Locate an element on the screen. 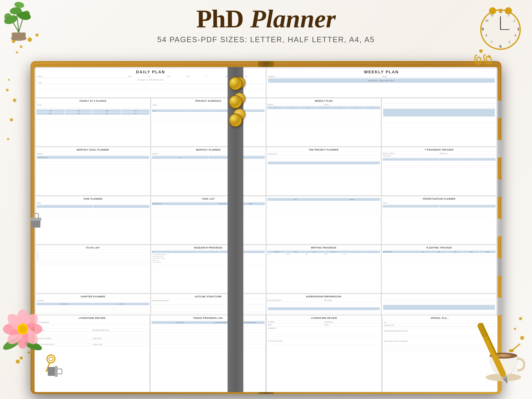 Image resolution: width=532 pixels, height=399 pixels. thesis-progress-page: THESIS PROGRESS LOG STEP / PHASE PLANNED… is located at coordinates (208, 354).